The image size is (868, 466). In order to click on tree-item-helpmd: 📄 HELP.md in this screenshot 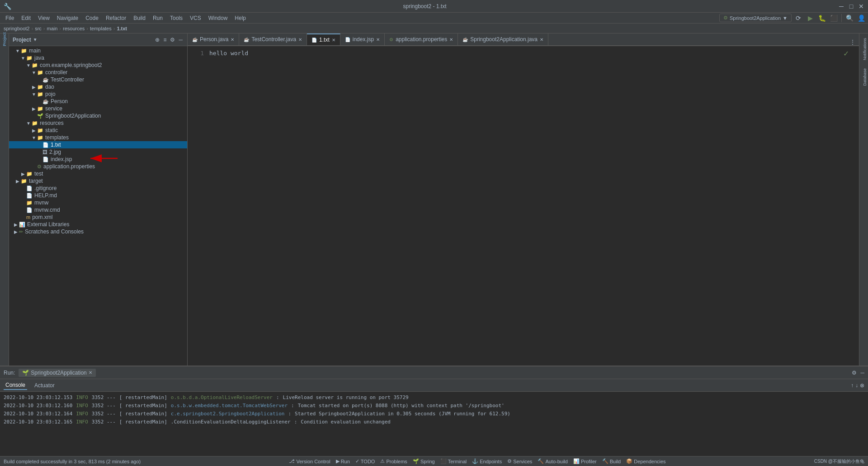, I will do `click(98, 195)`.